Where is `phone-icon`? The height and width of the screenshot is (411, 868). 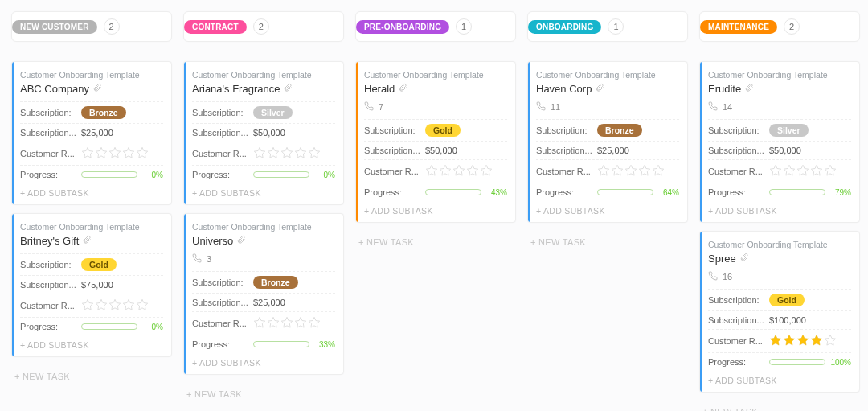
phone-icon is located at coordinates (369, 107).